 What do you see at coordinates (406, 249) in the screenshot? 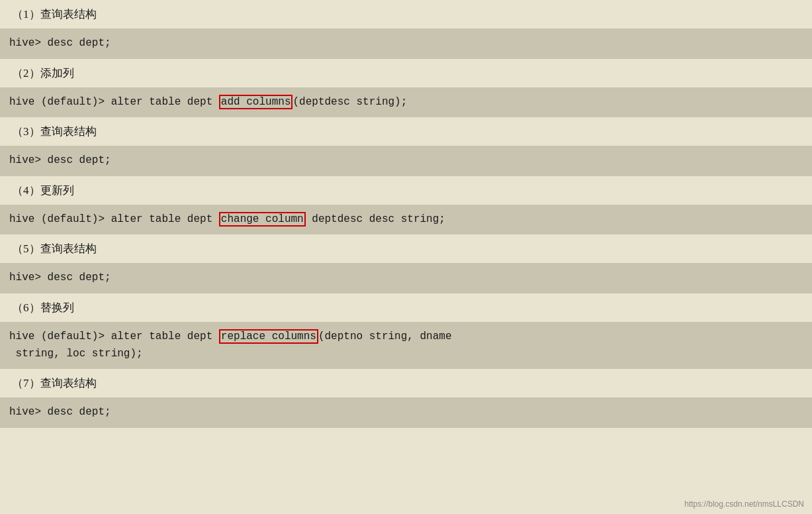
I see `heading-5: （5）查询表结构` at bounding box center [406, 249].